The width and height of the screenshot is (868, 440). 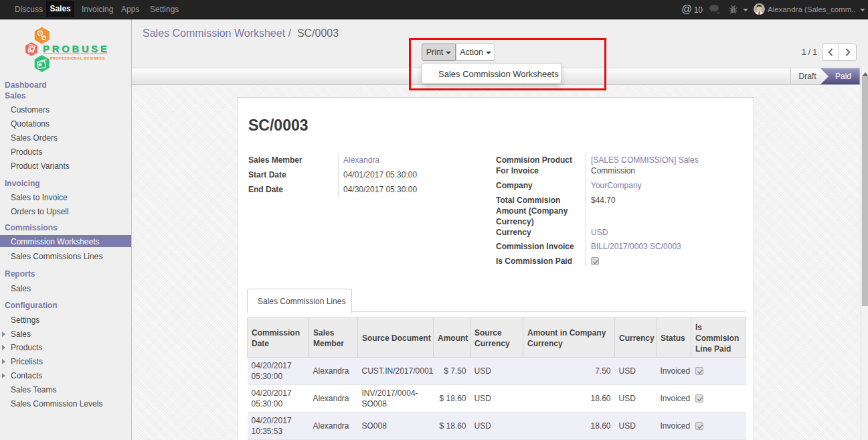 I want to click on svg-text: PROFESSIONAL BUSINESS, so click(x=78, y=58).